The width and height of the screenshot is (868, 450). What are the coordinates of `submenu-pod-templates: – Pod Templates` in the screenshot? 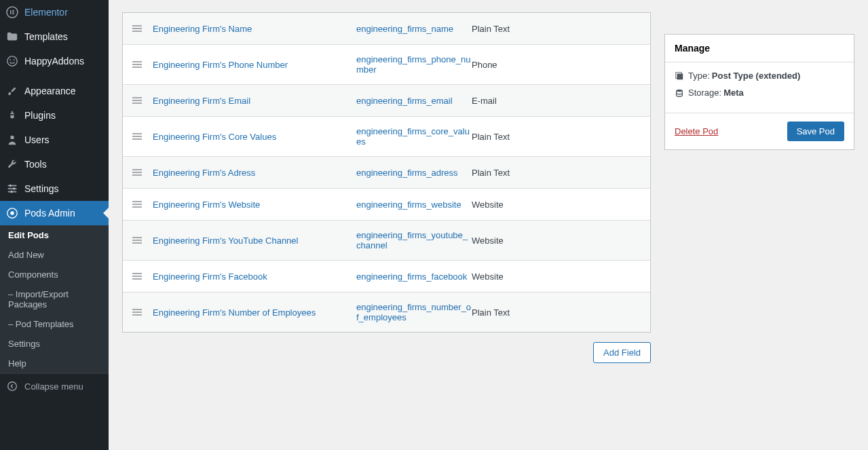 It's located at (54, 324).